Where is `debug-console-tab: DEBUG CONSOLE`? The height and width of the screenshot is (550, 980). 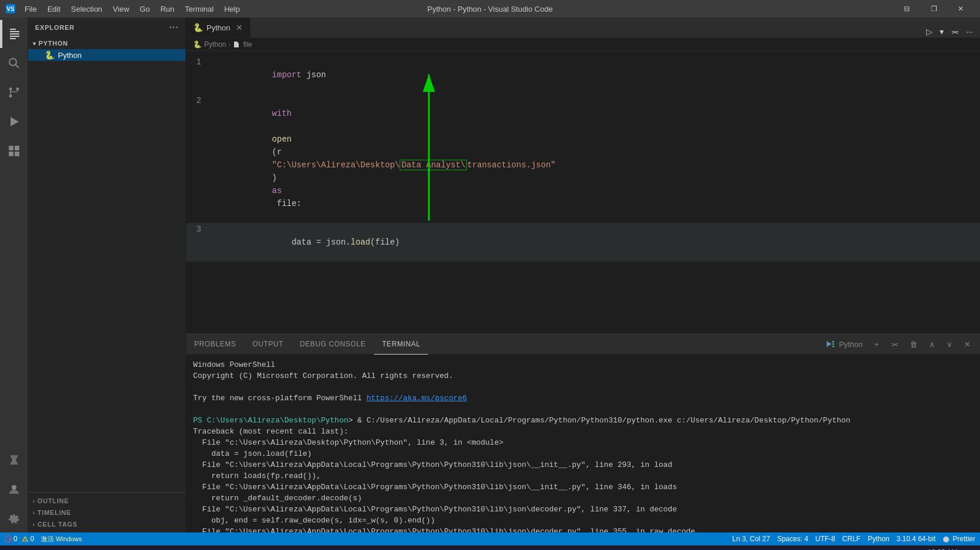
debug-console-tab: DEBUG CONSOLE is located at coordinates (332, 344).